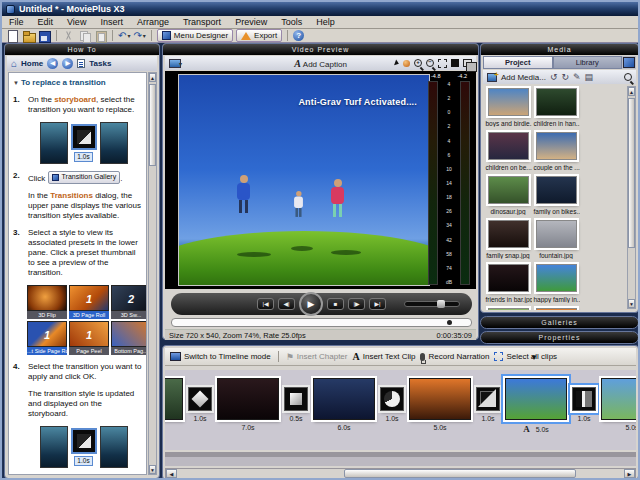 The width and height of the screenshot is (640, 480). What do you see at coordinates (590, 77) in the screenshot?
I see `view-details-icon: ▤` at bounding box center [590, 77].